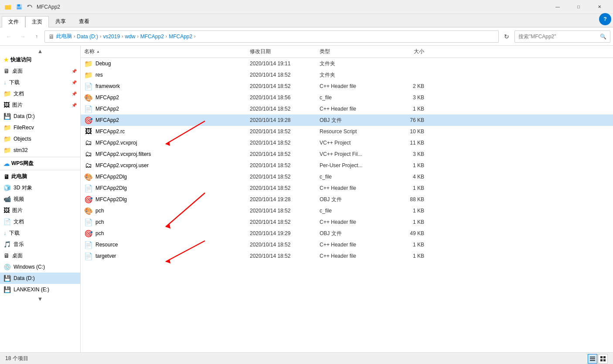 The height and width of the screenshot is (364, 613). Describe the element at coordinates (40, 128) in the screenshot. I see `sidebar-item-filerecv: 📁 FileRecv` at that location.